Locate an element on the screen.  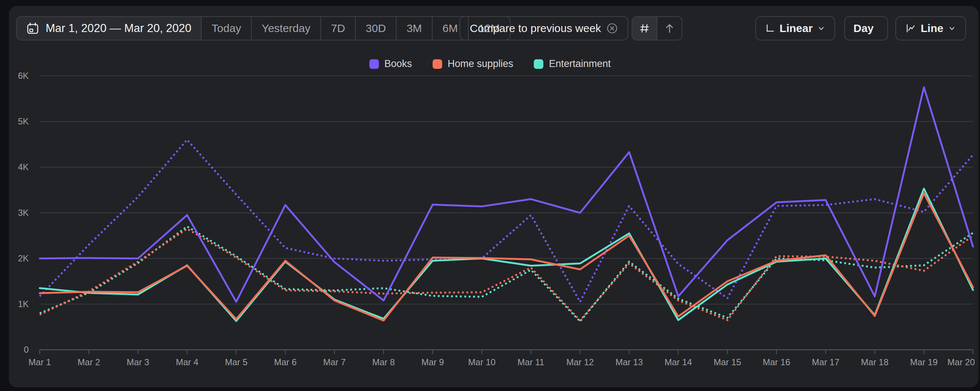
legend-item-books: Books is located at coordinates (391, 64).